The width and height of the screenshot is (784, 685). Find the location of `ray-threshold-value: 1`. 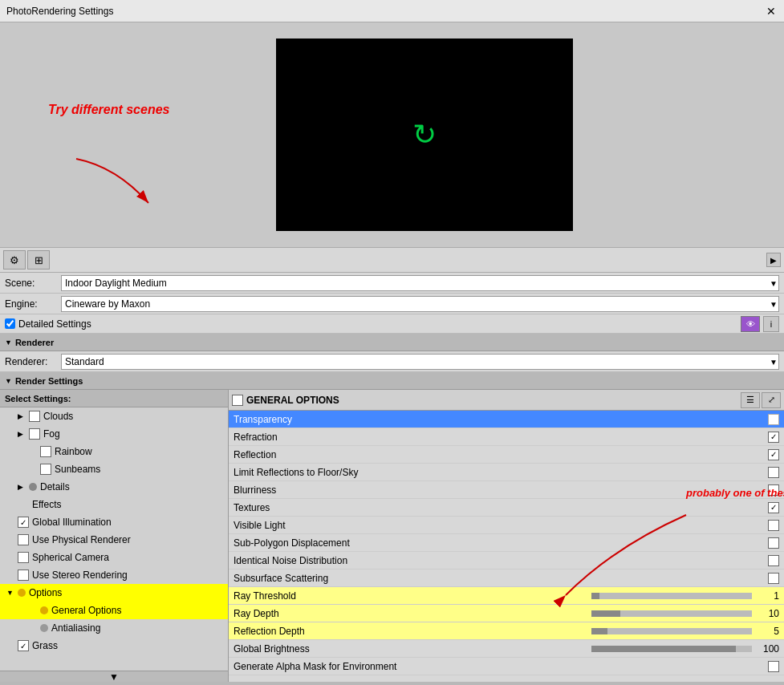

ray-threshold-value: 1 is located at coordinates (767, 596).